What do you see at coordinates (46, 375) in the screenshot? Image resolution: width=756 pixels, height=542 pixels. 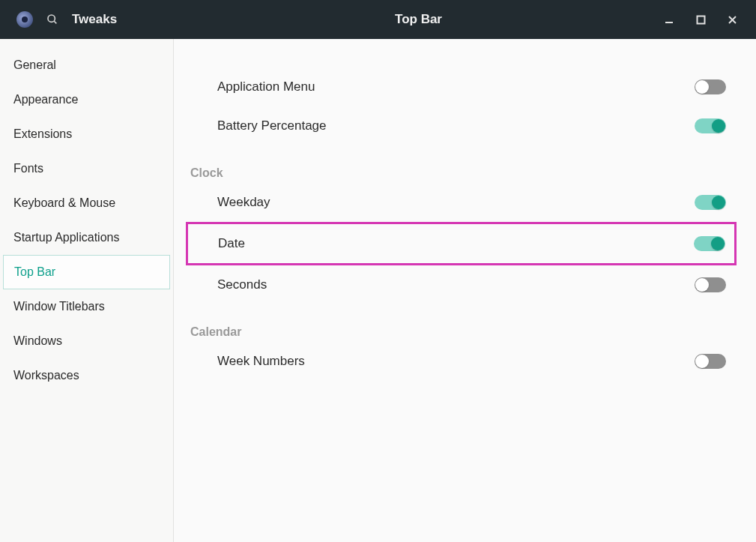 I see `sidebar-item-label: Workspaces` at bounding box center [46, 375].